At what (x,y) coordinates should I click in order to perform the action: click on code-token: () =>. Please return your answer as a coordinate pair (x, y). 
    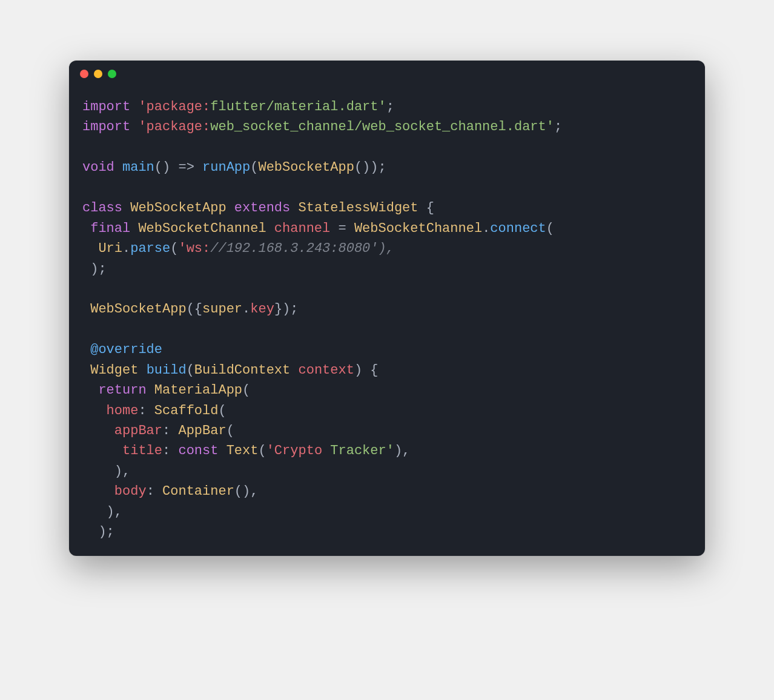
    Looking at the image, I should click on (178, 167).